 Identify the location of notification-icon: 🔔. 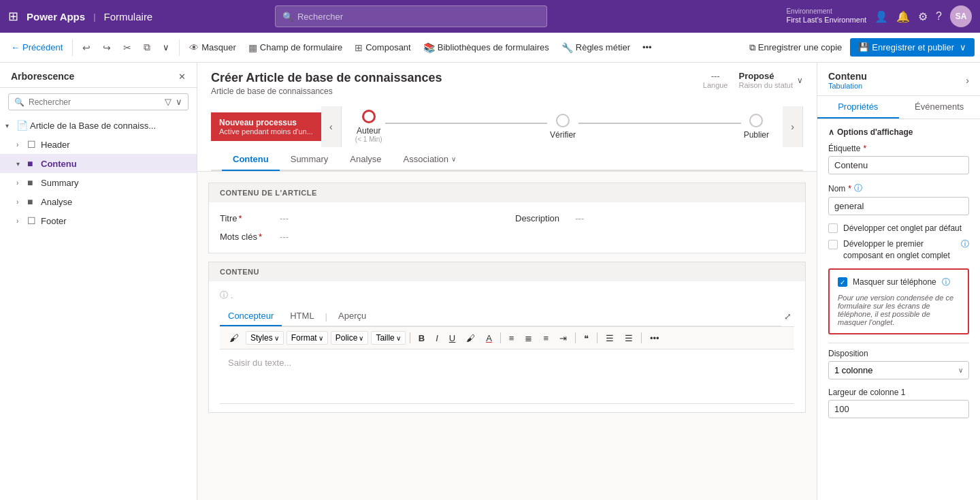
(903, 16).